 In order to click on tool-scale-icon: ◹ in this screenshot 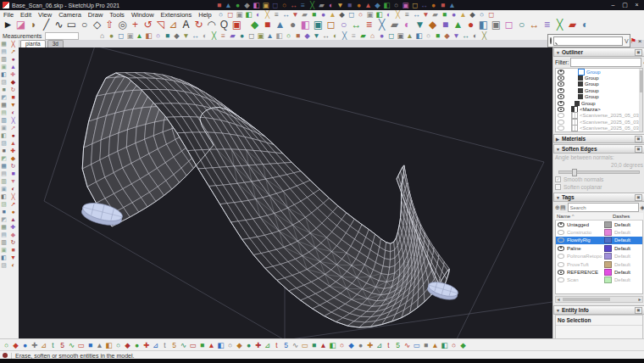, I will do `click(161, 25)`.